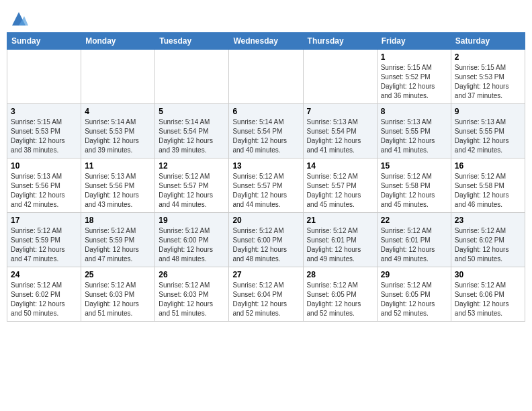 This screenshot has width=532, height=411. I want to click on day-info: Sunrise: 5:15 AM Sunset: 5:52 PM Dayligh…, so click(414, 82).